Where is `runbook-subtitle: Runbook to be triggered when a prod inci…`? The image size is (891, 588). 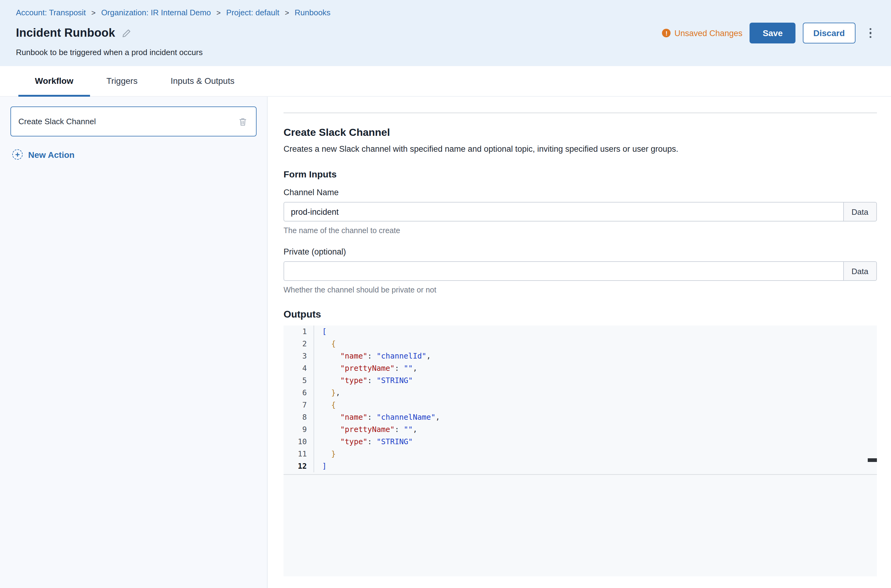 runbook-subtitle: Runbook to be triggered when a prod inci… is located at coordinates (446, 52).